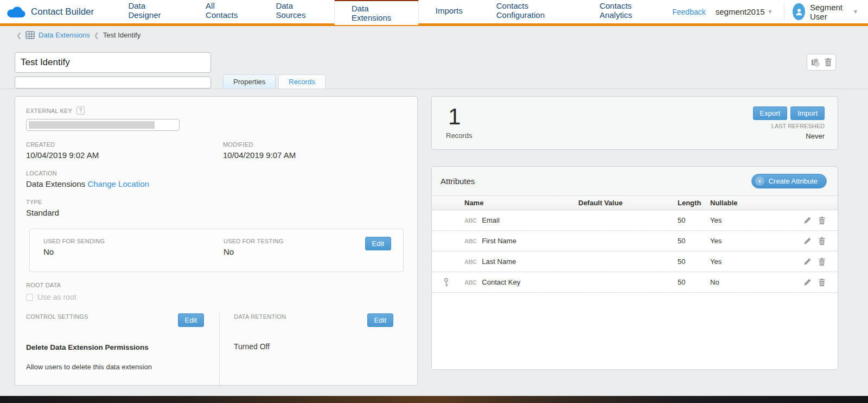  I want to click on created-value: 10/04/2019 9:02 AM, so click(125, 155).